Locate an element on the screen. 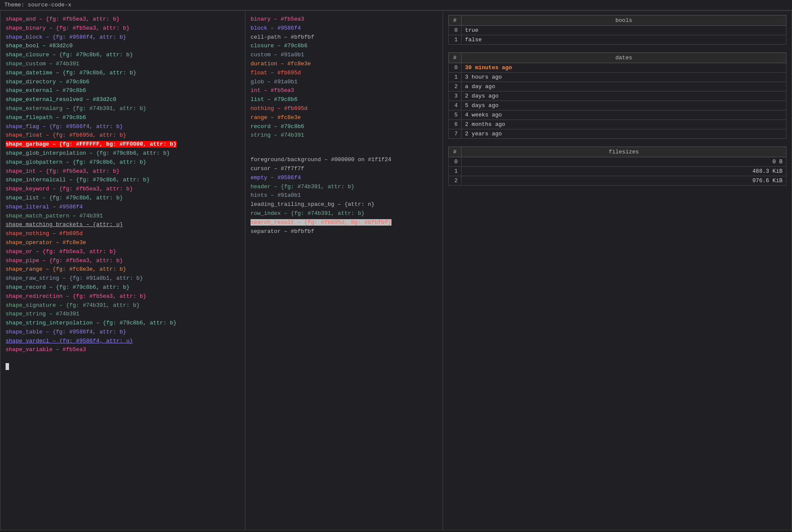 Image resolution: width=792 pixels, height=532 pixels. dates-hash-header: # is located at coordinates (455, 58).